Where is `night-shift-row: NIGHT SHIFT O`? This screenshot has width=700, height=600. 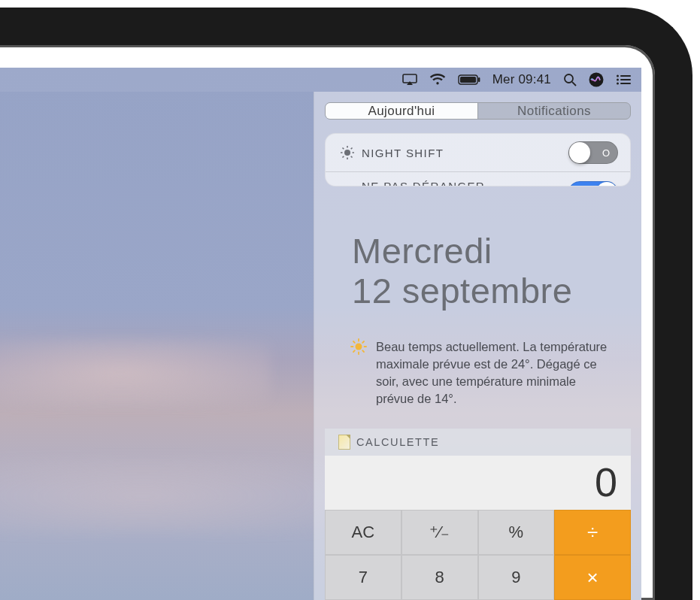 night-shift-row: NIGHT SHIFT O is located at coordinates (478, 153).